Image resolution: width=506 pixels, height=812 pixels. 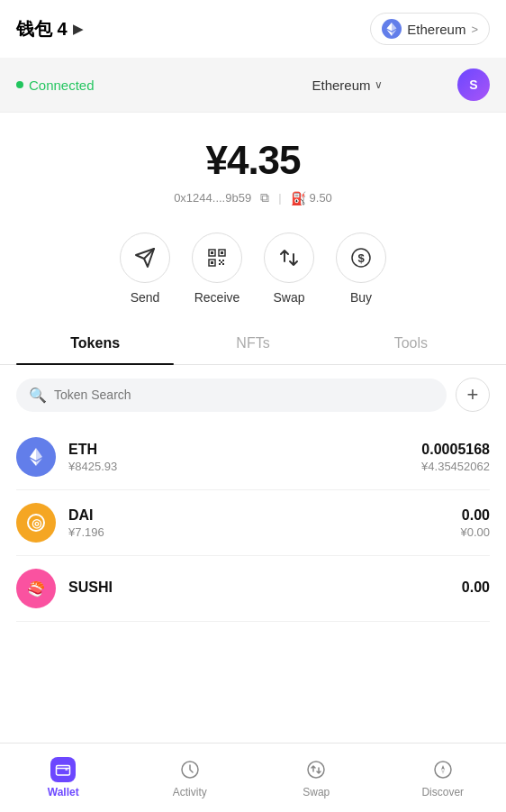 I want to click on network-label: Ethereum, so click(x=436, y=29).